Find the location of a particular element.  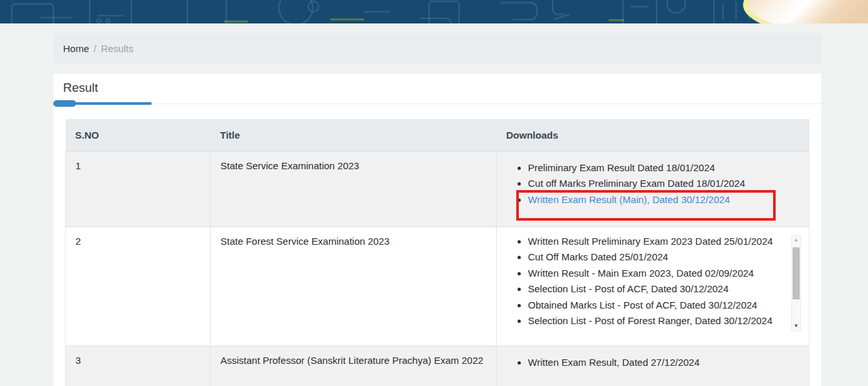

download-item-label: Written Result Preliminary Exam 2023 Dat… is located at coordinates (650, 241).